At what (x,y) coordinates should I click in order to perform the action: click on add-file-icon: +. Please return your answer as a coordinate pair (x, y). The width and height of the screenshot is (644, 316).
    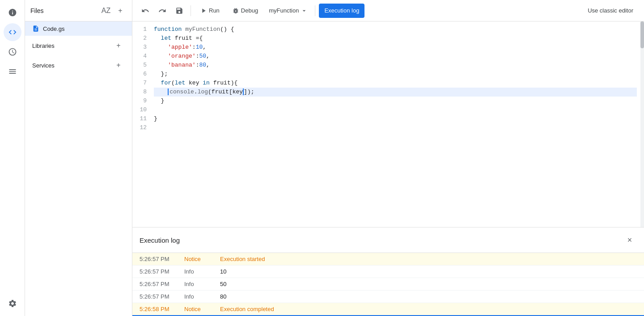
    Looking at the image, I should click on (120, 11).